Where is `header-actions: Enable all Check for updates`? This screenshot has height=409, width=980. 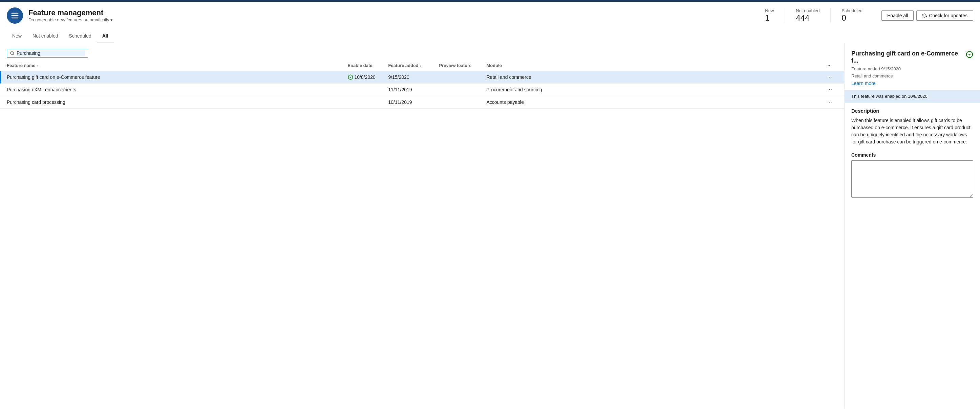
header-actions: Enable all Check for updates is located at coordinates (928, 16).